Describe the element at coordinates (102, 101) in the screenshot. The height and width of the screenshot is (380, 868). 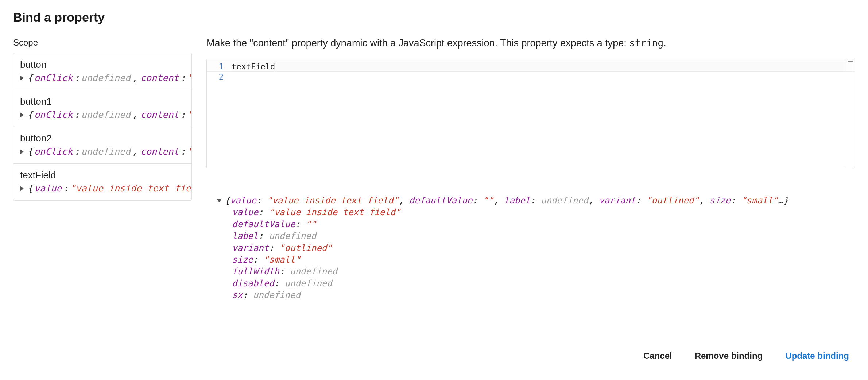
I see `scope-item-name: button1` at that location.